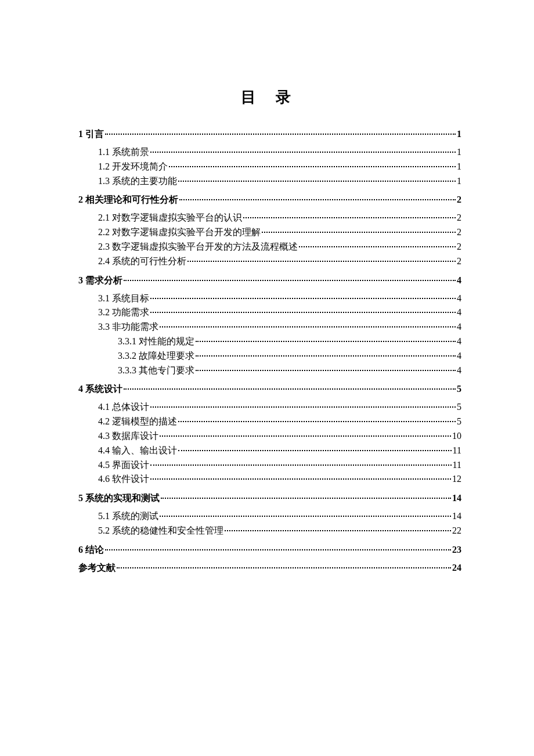 Image resolution: width=534 pixels, height=756 pixels. What do you see at coordinates (457, 568) in the screenshot?
I see `toc-entry-page: 24` at bounding box center [457, 568].